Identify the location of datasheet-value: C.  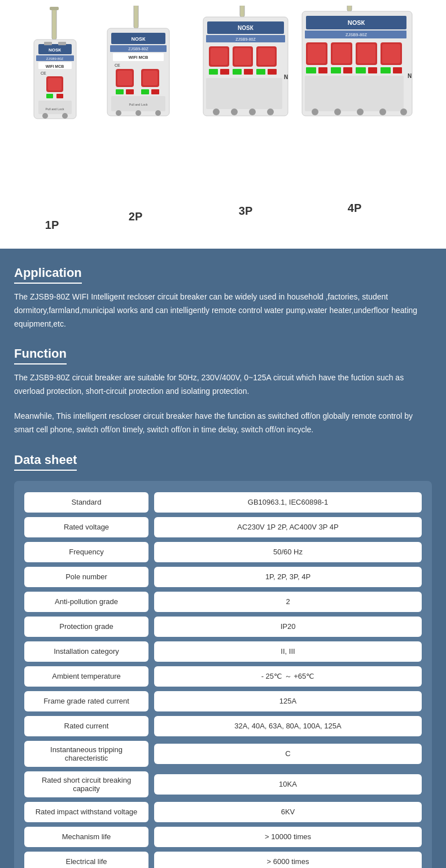
(288, 754).